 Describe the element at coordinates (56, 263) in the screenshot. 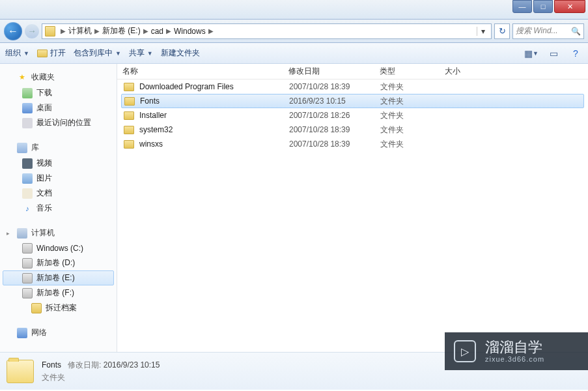

I see `sidebar-item-label: 新加卷 (D:)` at that location.